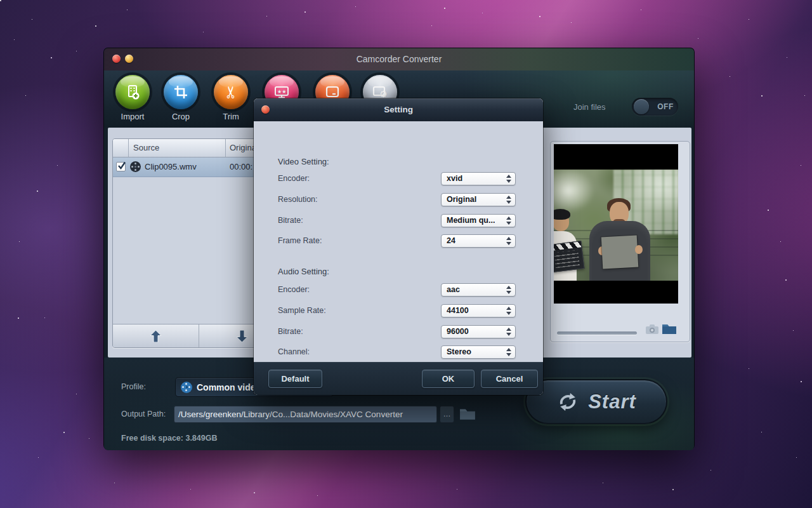  I want to click on film-import-icon, so click(133, 92).